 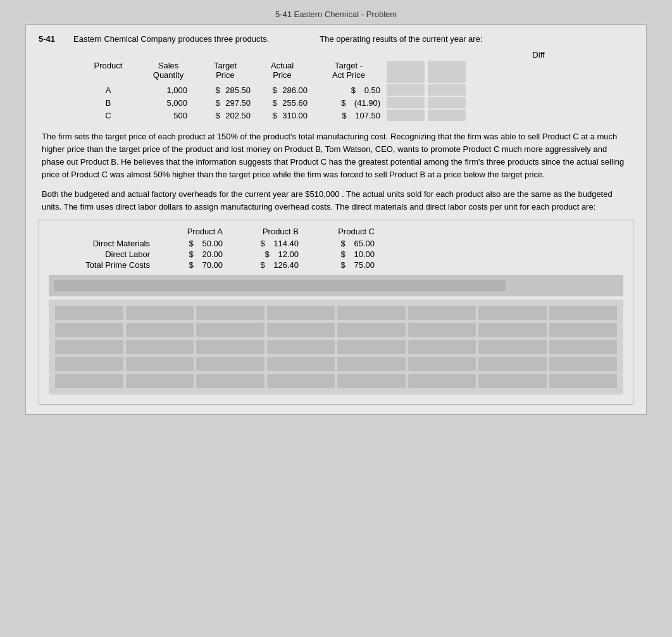 What do you see at coordinates (295, 115) in the screenshot?
I see `product-c-actual: 310.00` at bounding box center [295, 115].